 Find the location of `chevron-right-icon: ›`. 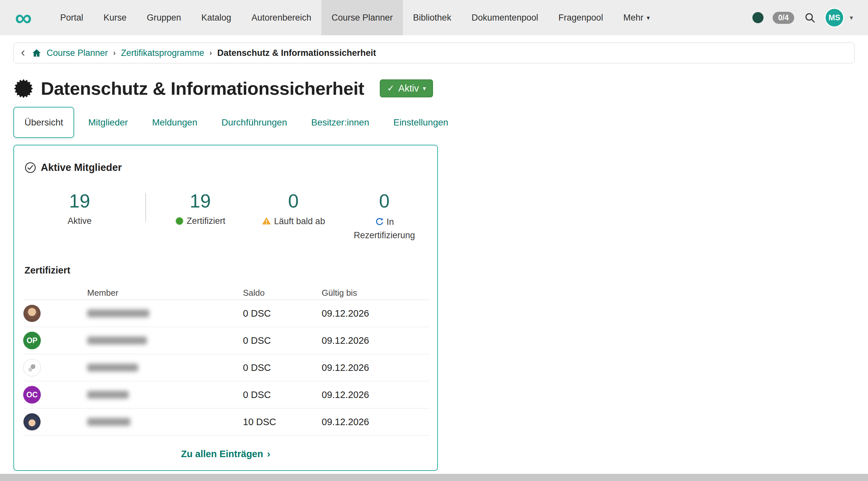

chevron-right-icon: › is located at coordinates (269, 454).